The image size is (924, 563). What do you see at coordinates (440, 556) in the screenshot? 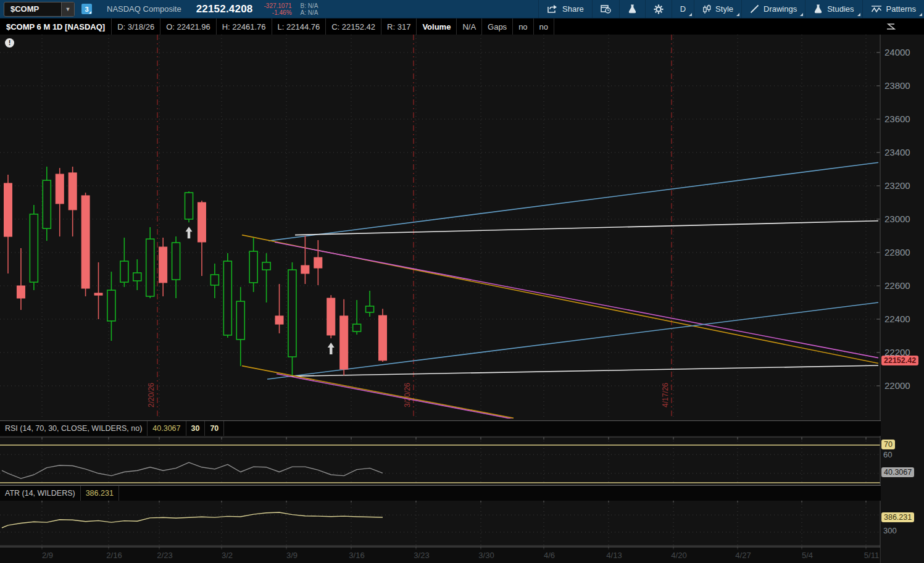
I see `time-axis-background` at bounding box center [440, 556].